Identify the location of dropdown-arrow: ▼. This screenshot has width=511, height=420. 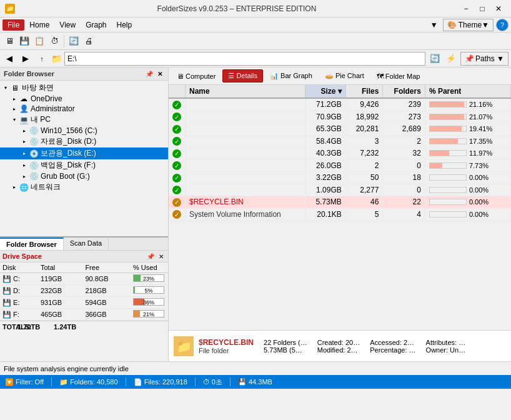
(434, 25).